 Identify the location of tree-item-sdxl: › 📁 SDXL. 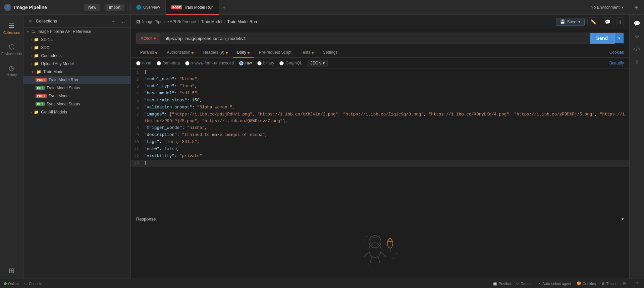
(77, 48).